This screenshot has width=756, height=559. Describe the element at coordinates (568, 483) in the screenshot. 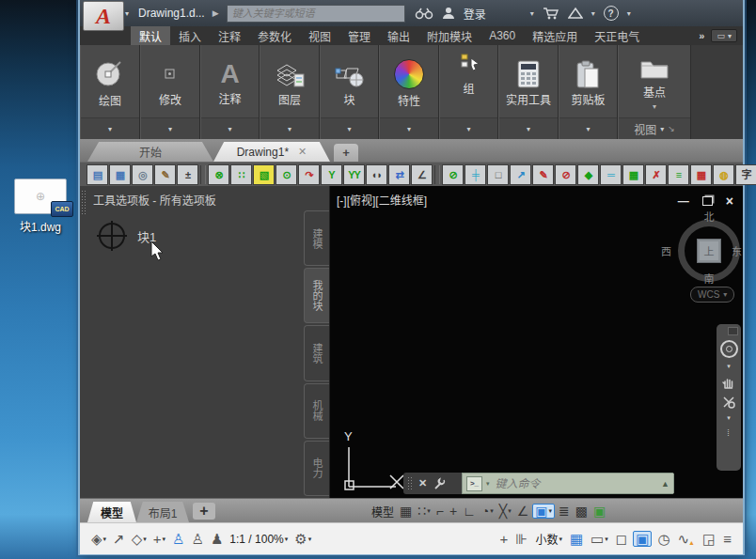

I see `command-input-area: >_ ▾ ▲` at that location.